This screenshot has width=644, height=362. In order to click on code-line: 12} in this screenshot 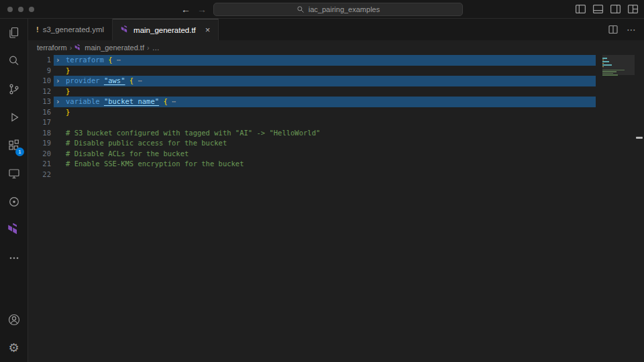, I will do `click(336, 92)`.